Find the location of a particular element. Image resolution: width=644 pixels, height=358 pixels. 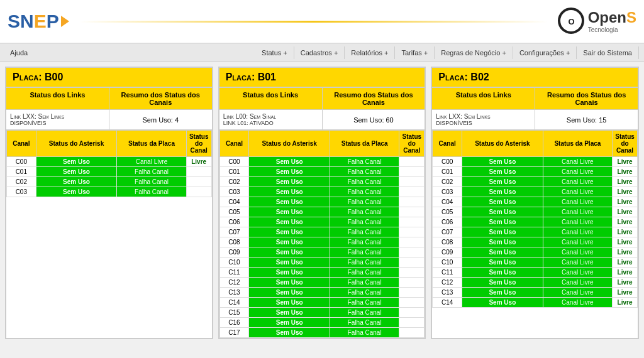

table-row: C00Sem UsoFalha Canal is located at coordinates (322, 162).